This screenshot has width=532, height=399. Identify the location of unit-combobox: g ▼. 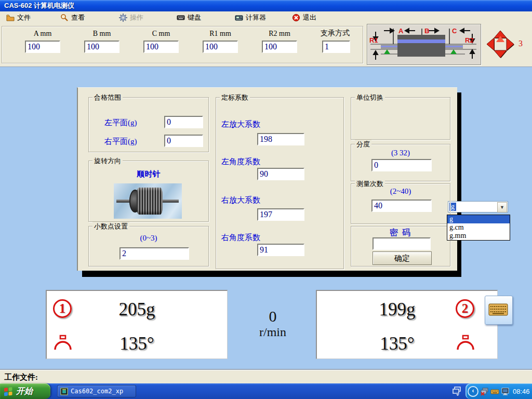
(478, 207).